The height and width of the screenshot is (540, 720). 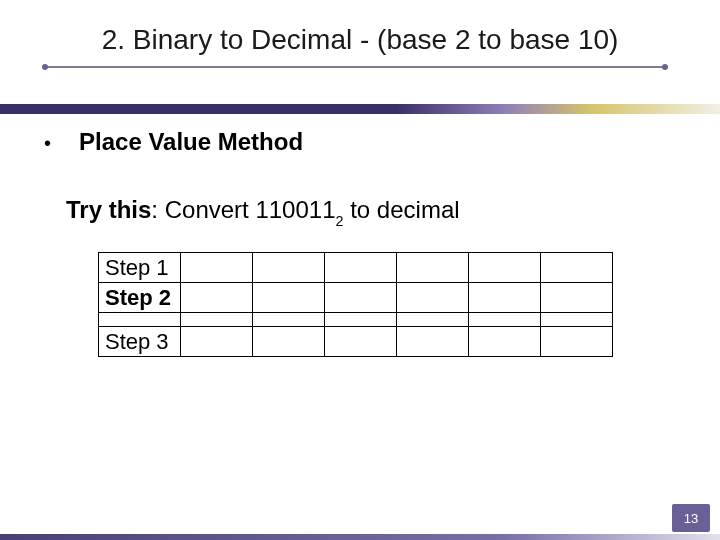 I want to click on try-this-body-post: to decimal, so click(x=402, y=210).